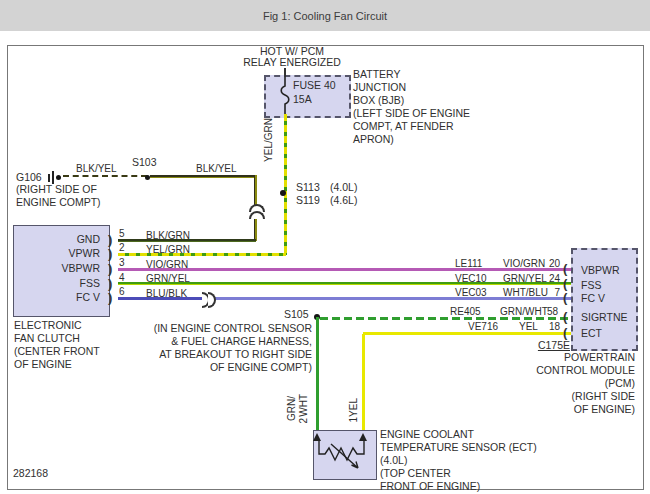 Image resolution: width=650 pixels, height=494 pixels. I want to click on ect-description: ENGINE COOLANT TEMPERATURE SENSOR (ECT) …, so click(458, 460).